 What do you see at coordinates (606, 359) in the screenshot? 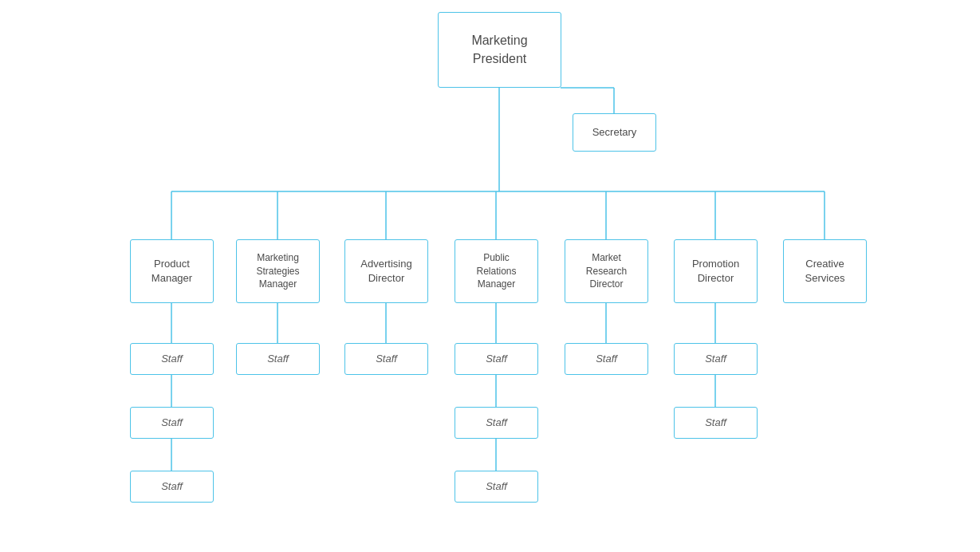
I see `node-mr-staff1: Staff` at bounding box center [606, 359].